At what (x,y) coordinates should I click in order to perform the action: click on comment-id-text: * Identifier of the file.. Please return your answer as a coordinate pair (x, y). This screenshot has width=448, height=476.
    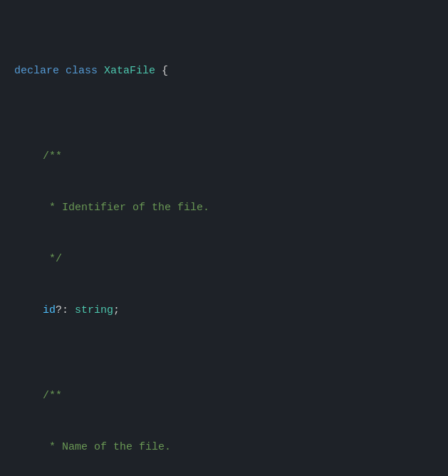
    Looking at the image, I should click on (224, 208).